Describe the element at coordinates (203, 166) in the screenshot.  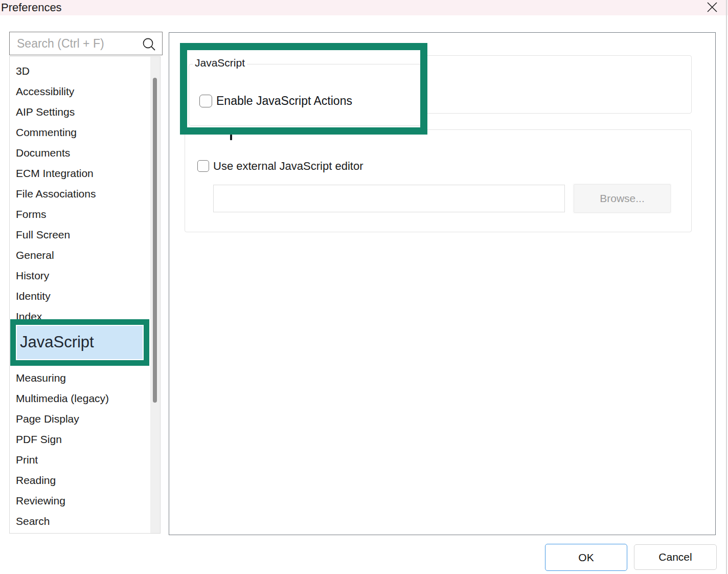
I see `use-external-editor-checkbox` at that location.